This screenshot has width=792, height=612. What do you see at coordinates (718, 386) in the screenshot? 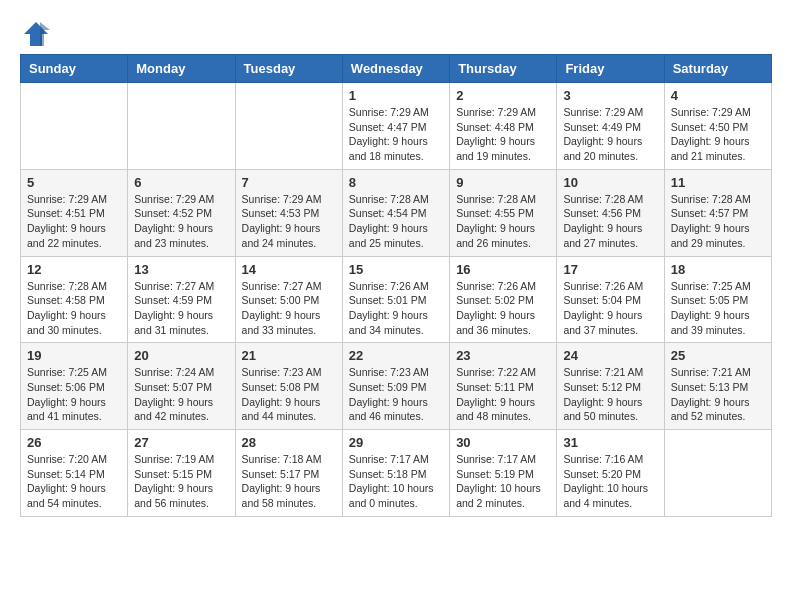
I see `calendar-cell: 25Sunrise: 7:21 AMSunset: 5:13 PMDayligh…` at bounding box center [718, 386].